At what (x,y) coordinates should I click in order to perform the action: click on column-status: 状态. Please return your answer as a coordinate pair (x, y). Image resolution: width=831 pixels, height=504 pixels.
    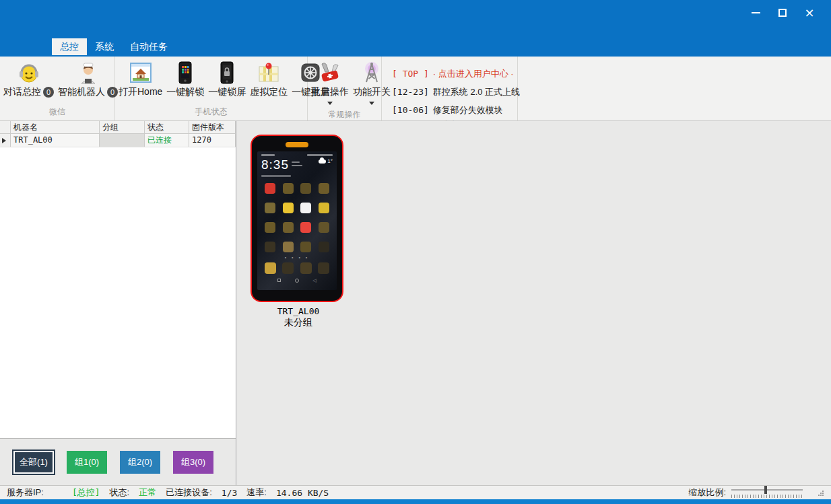
    Looking at the image, I should click on (167, 127).